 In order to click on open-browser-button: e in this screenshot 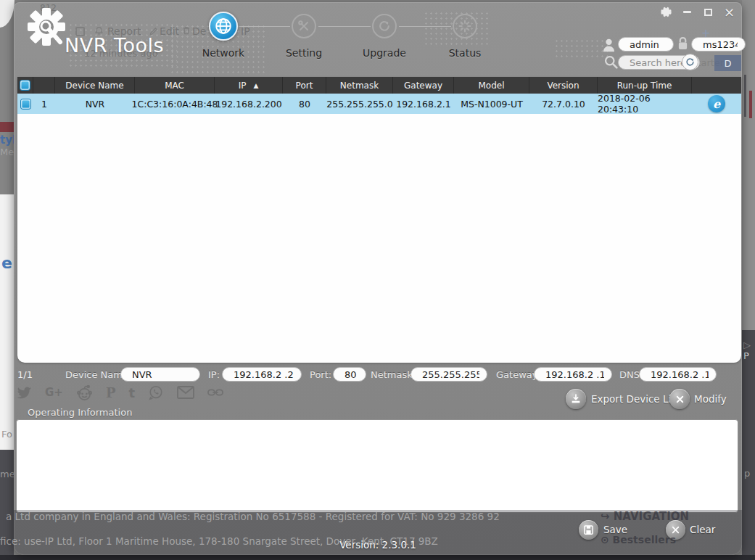, I will do `click(717, 104)`.